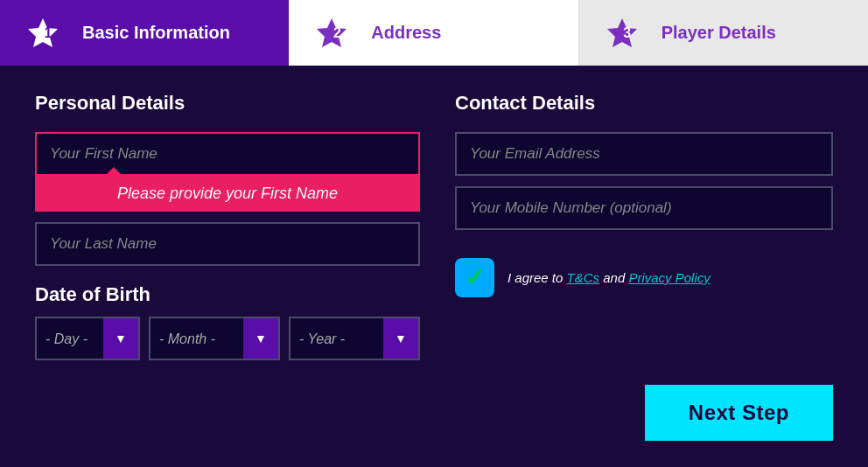  Describe the element at coordinates (724, 33) in the screenshot. I see `step-3: 3 Player Details` at that location.